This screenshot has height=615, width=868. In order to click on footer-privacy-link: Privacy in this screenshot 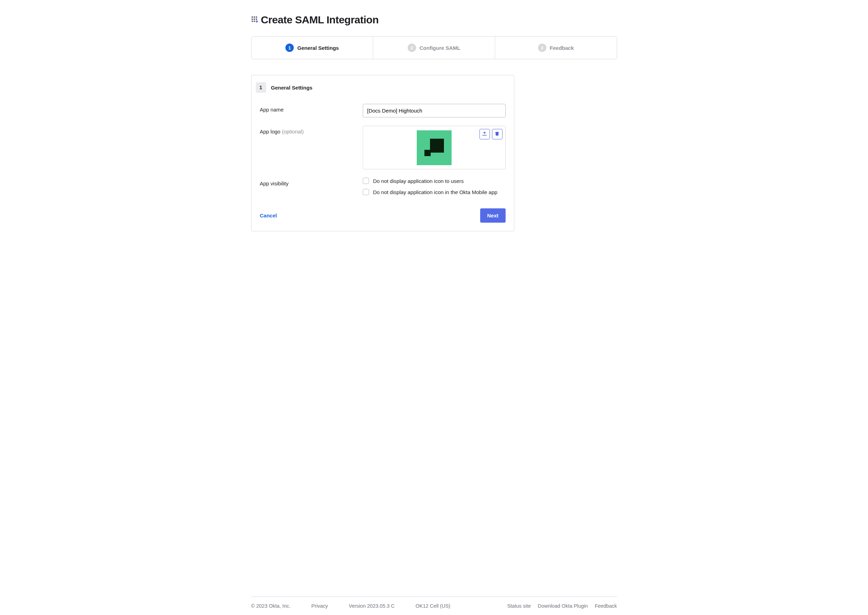, I will do `click(320, 606)`.